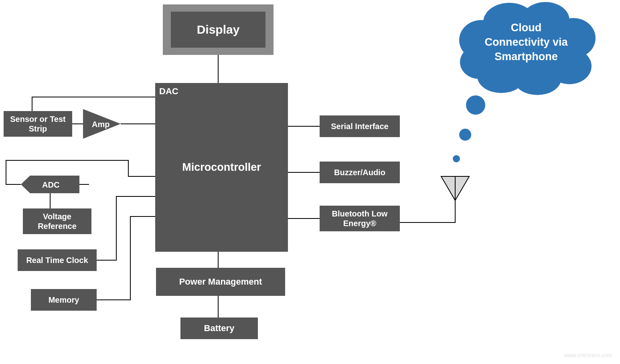 The image size is (620, 364). Describe the element at coordinates (64, 300) in the screenshot. I see `memory-text: Memory` at that location.